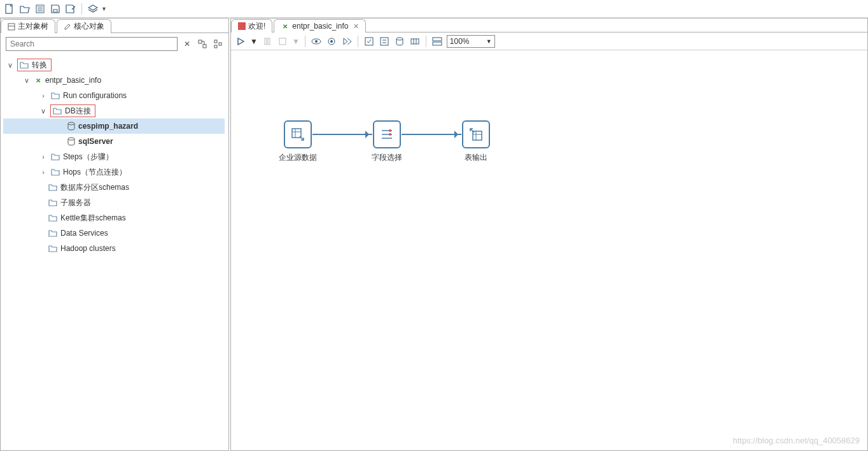 This screenshot has width=868, height=451. I want to click on database-icon, so click(71, 141).